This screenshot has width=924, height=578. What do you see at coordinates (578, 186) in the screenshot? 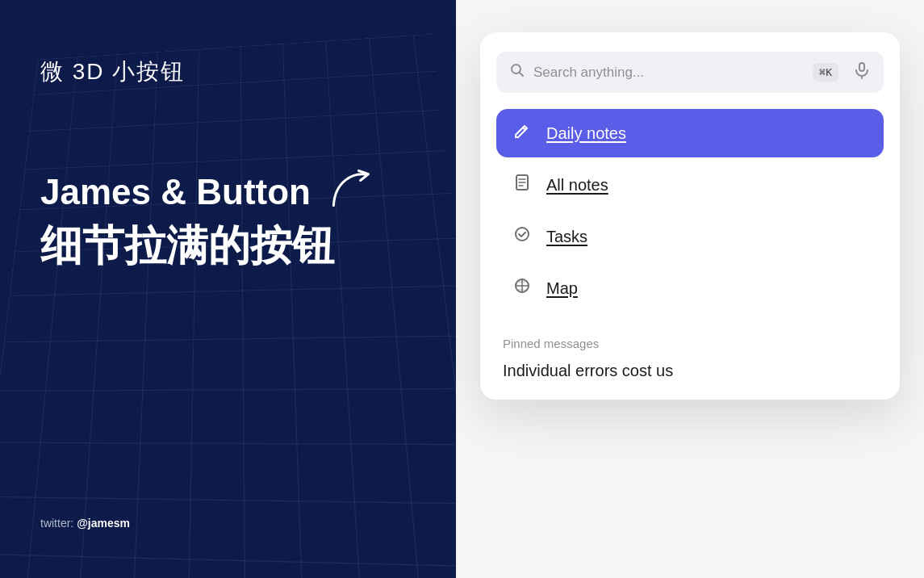
I see `all-notes-label: All notes` at bounding box center [578, 186].